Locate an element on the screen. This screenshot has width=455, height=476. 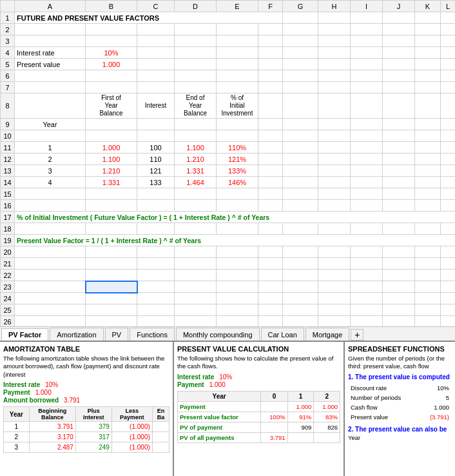
cell-d2 is located at coordinates (196, 30).